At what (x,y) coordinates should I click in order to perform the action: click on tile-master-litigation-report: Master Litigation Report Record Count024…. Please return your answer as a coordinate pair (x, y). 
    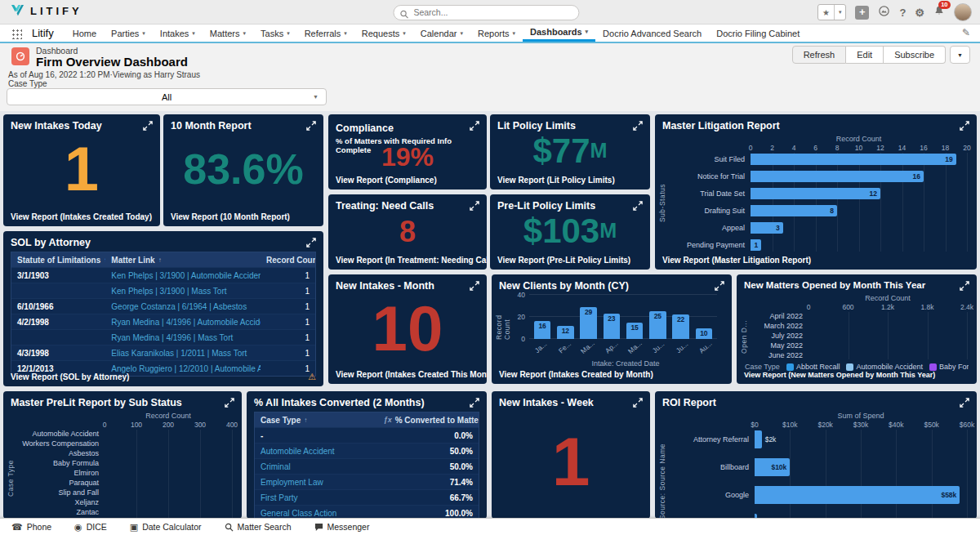
    Looking at the image, I should click on (816, 192).